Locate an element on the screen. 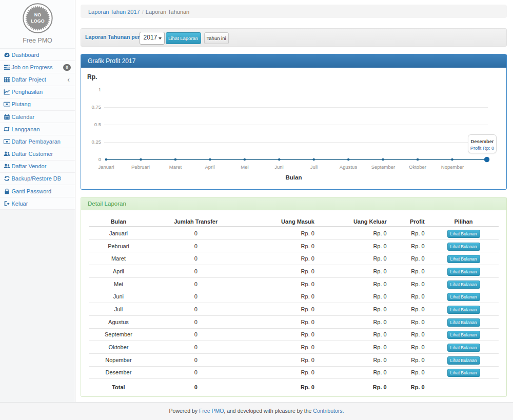  svg-text: NO is located at coordinates (37, 15).